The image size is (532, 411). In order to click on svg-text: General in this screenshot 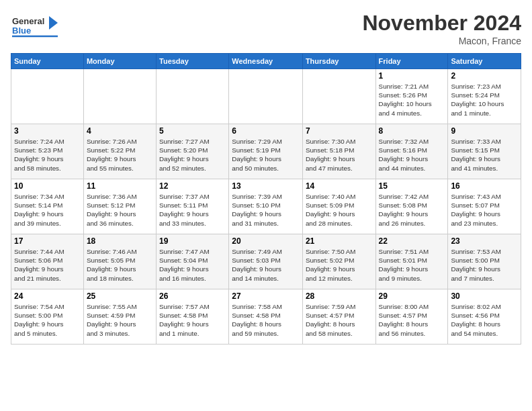, I will do `click(28, 21)`.